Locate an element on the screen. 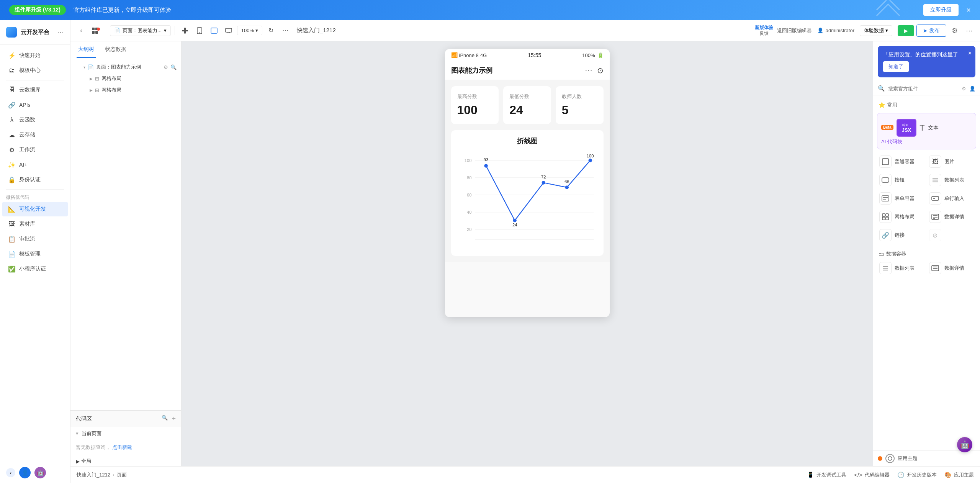 The image size is (980, 483). code-add-icon: + is located at coordinates (174, 419).